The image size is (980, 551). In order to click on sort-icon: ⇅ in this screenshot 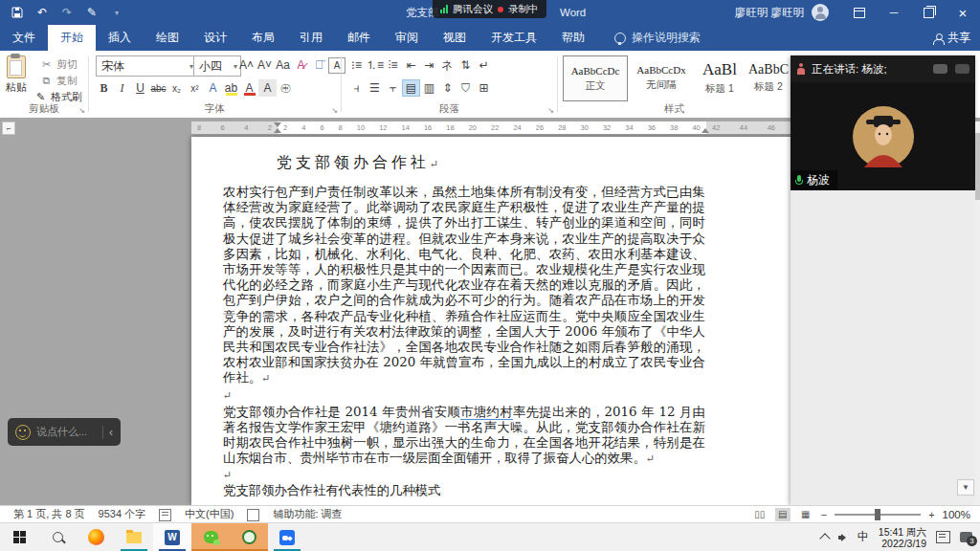, I will do `click(465, 65)`.